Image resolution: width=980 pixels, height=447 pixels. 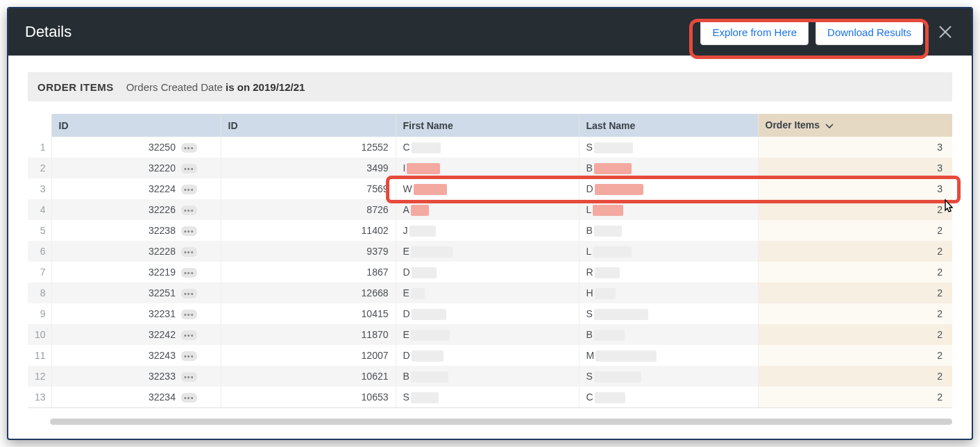 I want to click on cell-last-name: C, so click(x=668, y=397).